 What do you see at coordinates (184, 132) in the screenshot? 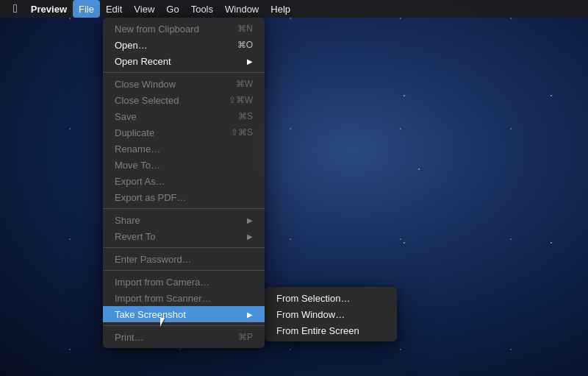
I see `duplicate-item: Duplicate ⇧⌘S` at bounding box center [184, 132].